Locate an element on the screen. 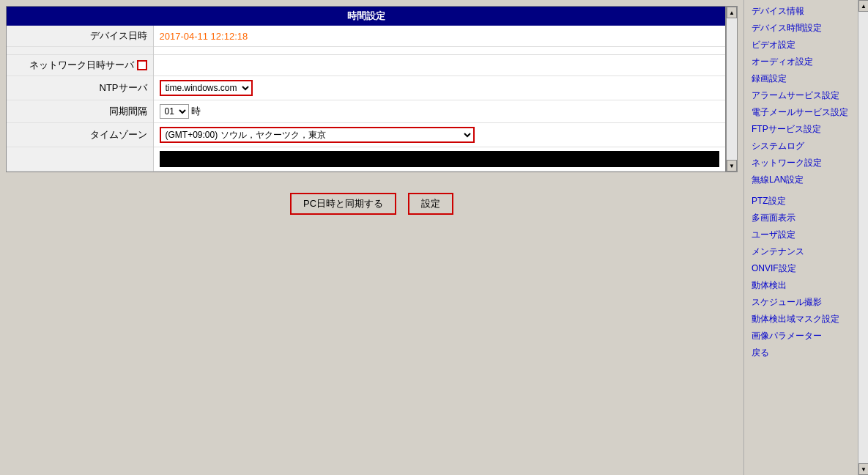 The width and height of the screenshot is (868, 475). sidebar-item-multiview: 多画面表示 is located at coordinates (806, 218).